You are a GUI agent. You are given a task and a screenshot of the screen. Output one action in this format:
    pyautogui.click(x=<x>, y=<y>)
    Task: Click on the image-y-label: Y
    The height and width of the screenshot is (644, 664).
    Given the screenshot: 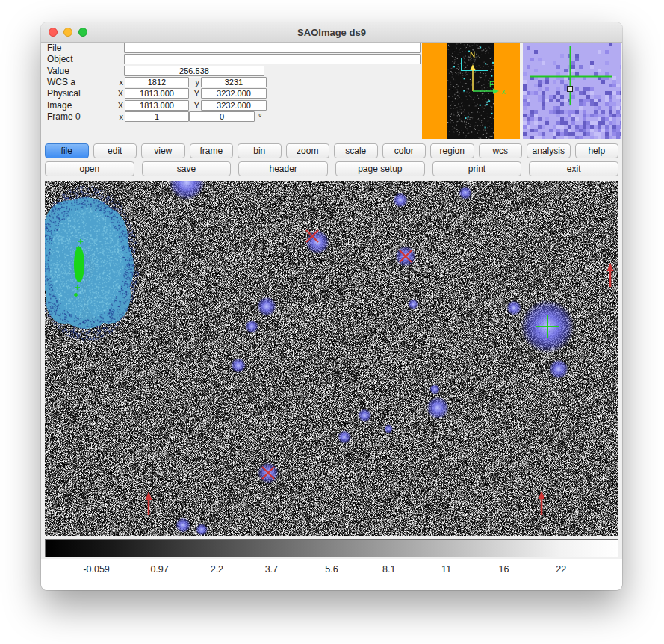 What is the action you would take?
    pyautogui.click(x=194, y=105)
    